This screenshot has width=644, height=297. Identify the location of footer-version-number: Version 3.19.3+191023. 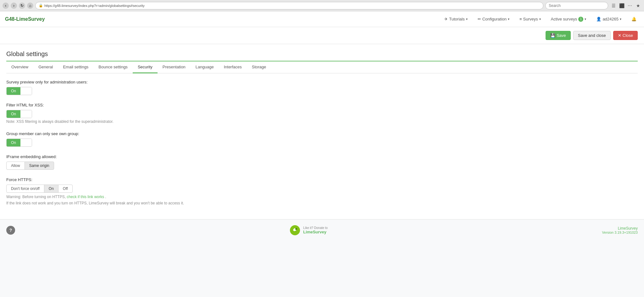
(620, 232).